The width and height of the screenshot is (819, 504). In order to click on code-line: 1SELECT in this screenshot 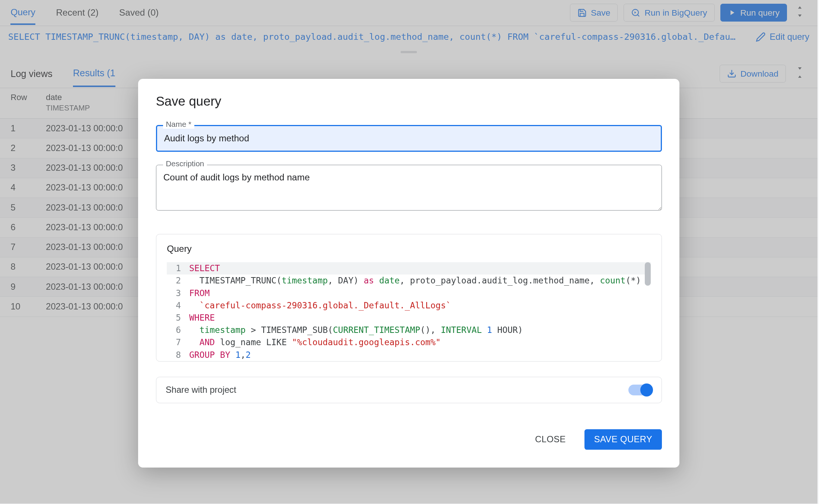, I will do `click(409, 269)`.